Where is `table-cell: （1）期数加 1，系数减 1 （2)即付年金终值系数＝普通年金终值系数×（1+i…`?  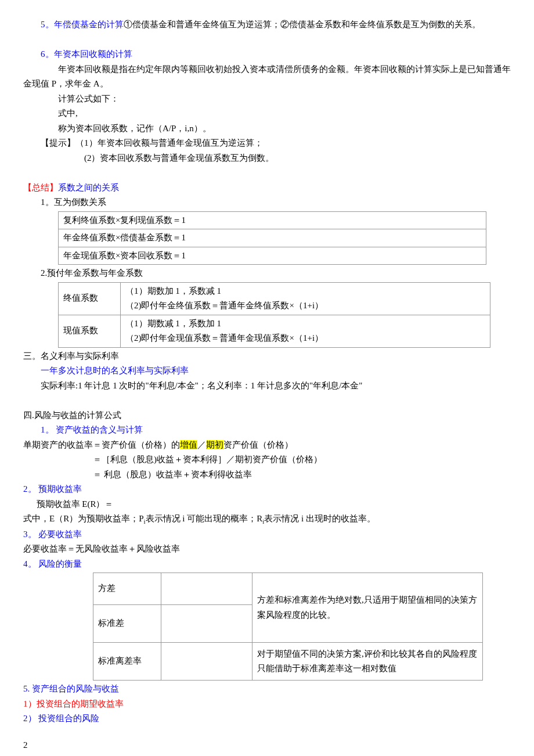
table-cell: （1）期数加 1，系数减 1 （2)即付年金终值系数＝普通年金终值系数×（1+i… is located at coordinates (305, 298).